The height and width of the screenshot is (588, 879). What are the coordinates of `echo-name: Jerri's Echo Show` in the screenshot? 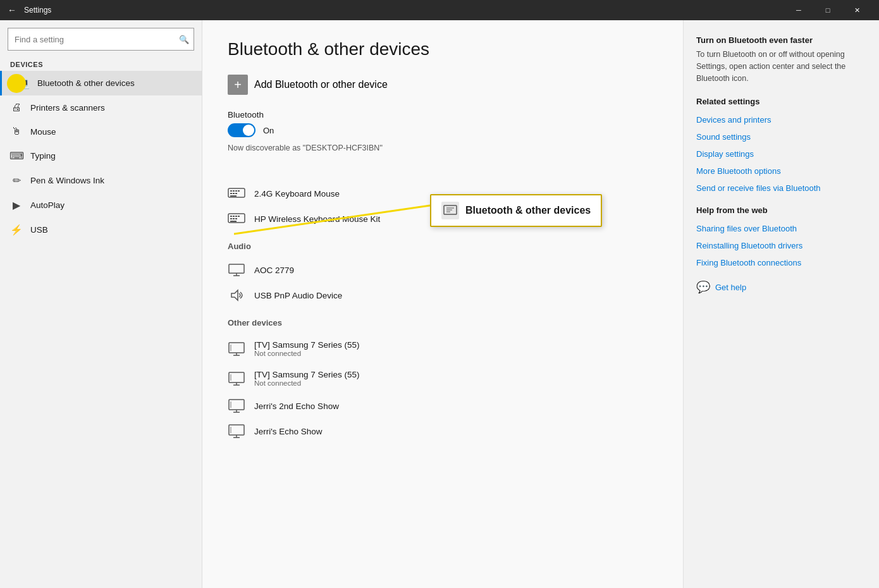 It's located at (288, 431).